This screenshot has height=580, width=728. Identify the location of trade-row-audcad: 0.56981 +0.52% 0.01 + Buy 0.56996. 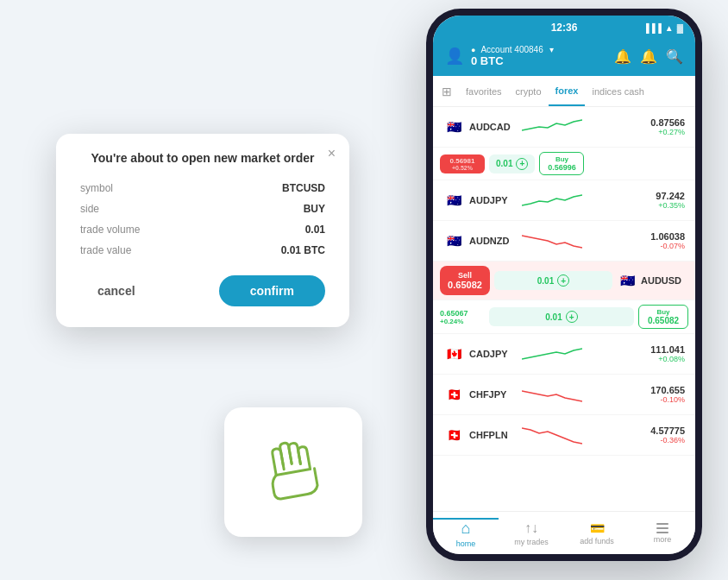
(564, 164).